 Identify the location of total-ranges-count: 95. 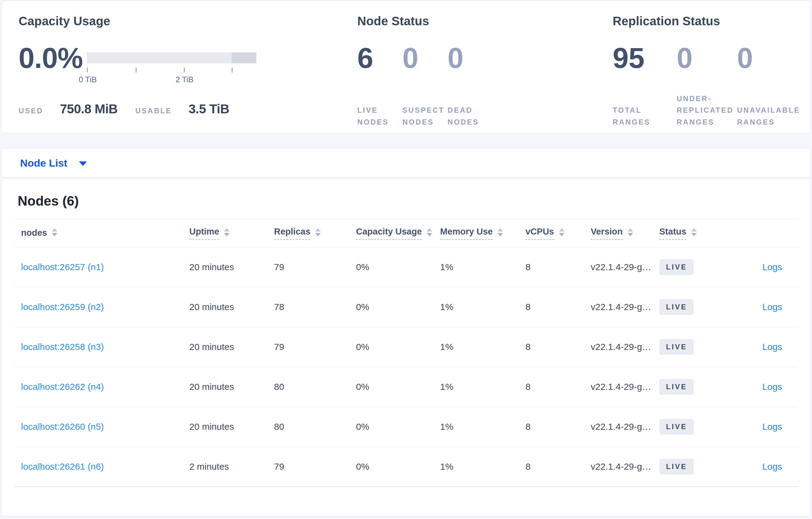
(645, 60).